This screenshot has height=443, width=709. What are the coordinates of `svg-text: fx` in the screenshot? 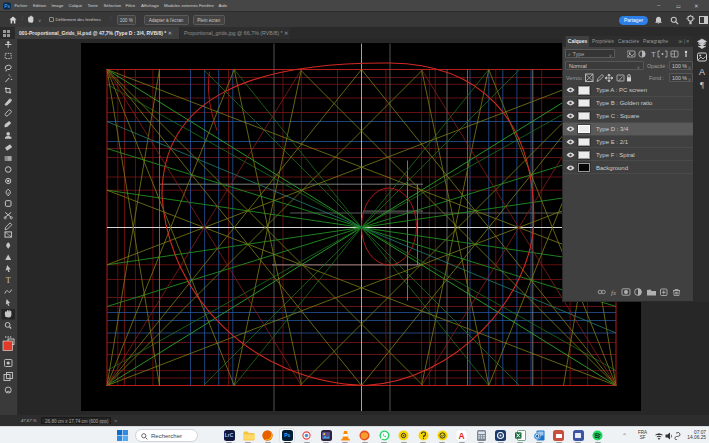 It's located at (614, 293).